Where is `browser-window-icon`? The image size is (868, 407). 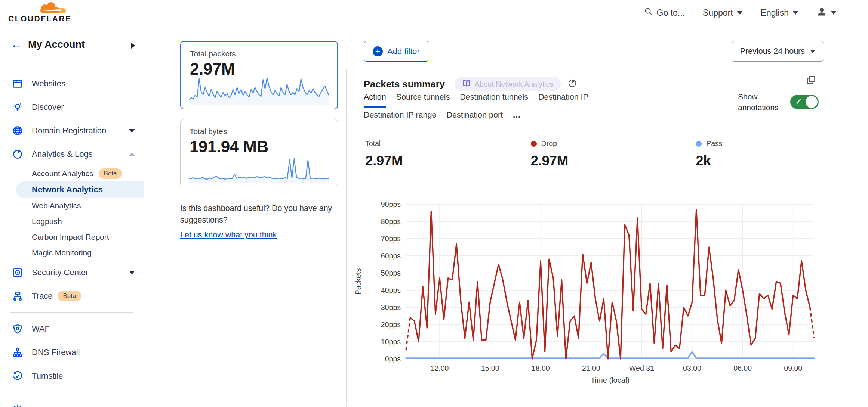 browser-window-icon is located at coordinates (18, 84).